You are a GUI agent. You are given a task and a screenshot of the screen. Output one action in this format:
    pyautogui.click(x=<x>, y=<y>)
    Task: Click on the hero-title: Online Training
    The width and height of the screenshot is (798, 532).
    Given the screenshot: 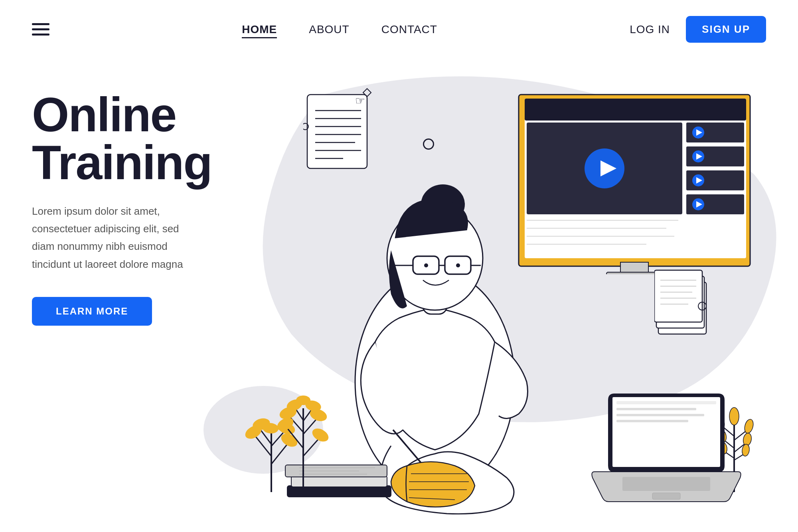 What is the action you would take?
    pyautogui.click(x=128, y=138)
    